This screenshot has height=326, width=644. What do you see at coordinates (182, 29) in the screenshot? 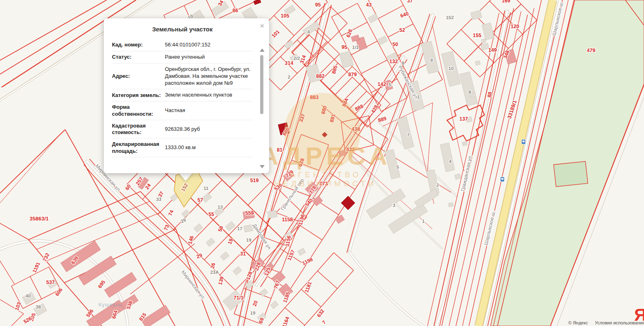
I see `popup-title: Земельный участок` at bounding box center [182, 29].